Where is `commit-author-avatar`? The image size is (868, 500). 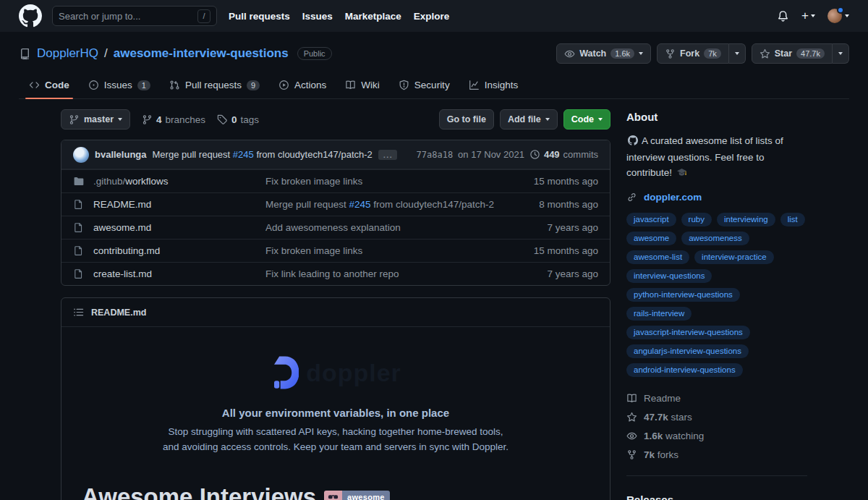
commit-author-avatar is located at coordinates (81, 155).